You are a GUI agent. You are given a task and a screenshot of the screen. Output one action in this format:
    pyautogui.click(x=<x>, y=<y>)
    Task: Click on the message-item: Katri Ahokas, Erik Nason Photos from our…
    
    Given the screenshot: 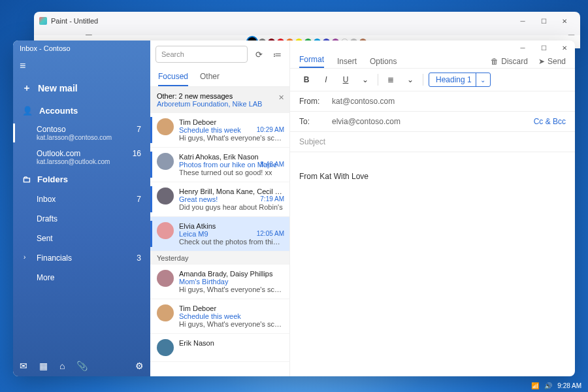 What is the action you would take?
    pyautogui.click(x=220, y=165)
    